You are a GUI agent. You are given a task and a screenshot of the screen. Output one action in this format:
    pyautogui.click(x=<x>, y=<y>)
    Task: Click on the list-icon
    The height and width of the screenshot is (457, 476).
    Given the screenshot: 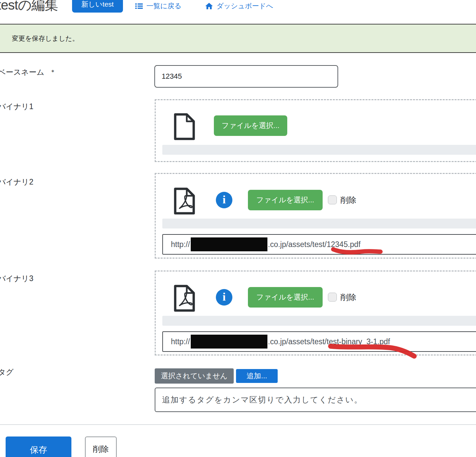 What is the action you would take?
    pyautogui.click(x=139, y=6)
    